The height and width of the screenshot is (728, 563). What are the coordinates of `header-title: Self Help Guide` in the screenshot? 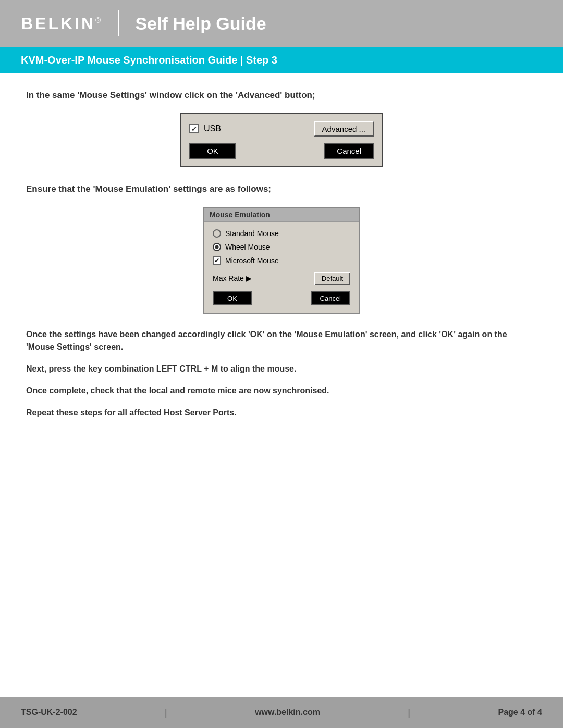 It's located at (200, 24).